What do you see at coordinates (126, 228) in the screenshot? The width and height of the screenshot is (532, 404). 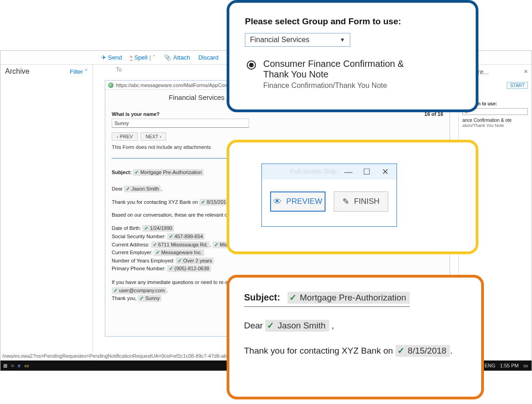 I see `dob-label: Date of Birth:` at bounding box center [126, 228].